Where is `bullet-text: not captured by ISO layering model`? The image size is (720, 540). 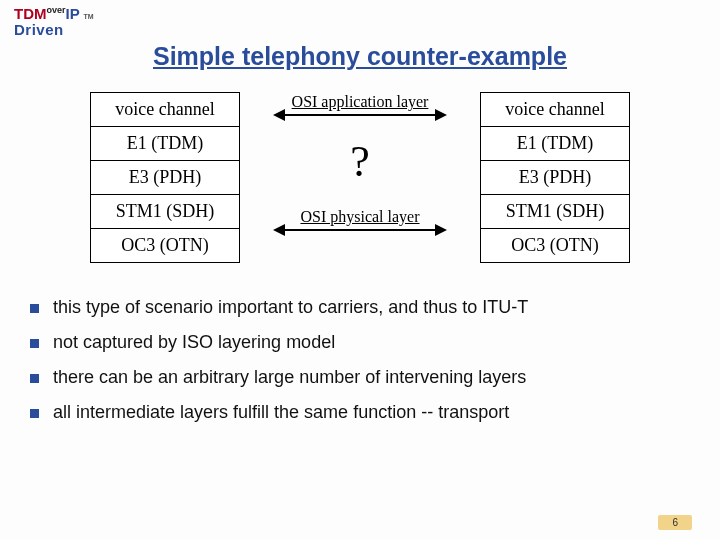
bullet-text: not captured by ISO layering model is located at coordinates (194, 342).